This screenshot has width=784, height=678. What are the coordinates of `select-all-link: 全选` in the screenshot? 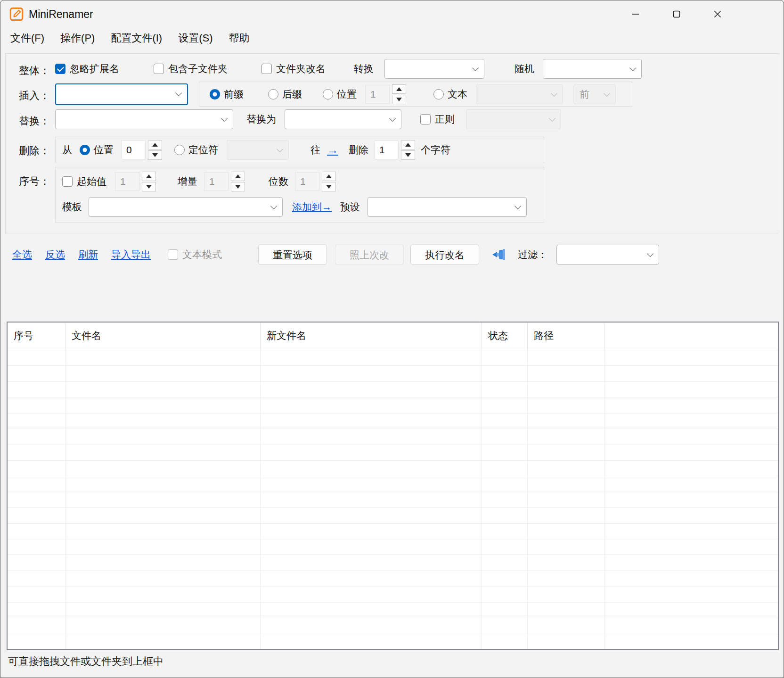 It's located at (22, 255).